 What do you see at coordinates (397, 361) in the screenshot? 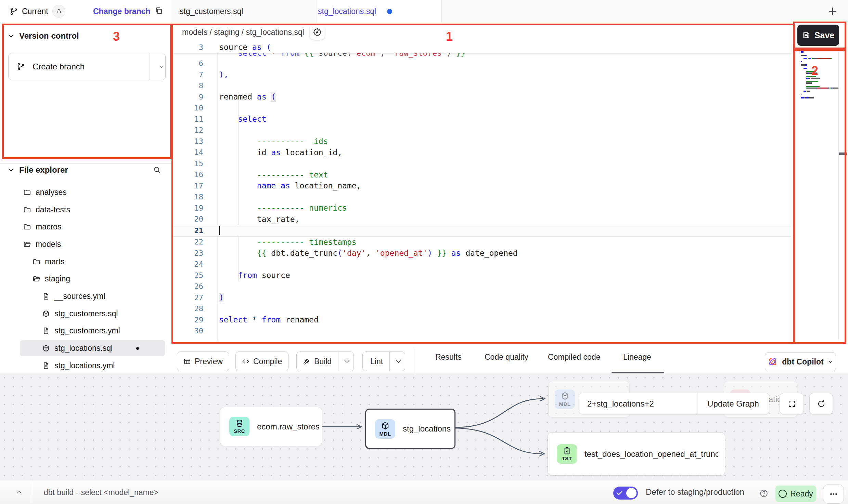
I see `lint-dropdown` at bounding box center [397, 361].